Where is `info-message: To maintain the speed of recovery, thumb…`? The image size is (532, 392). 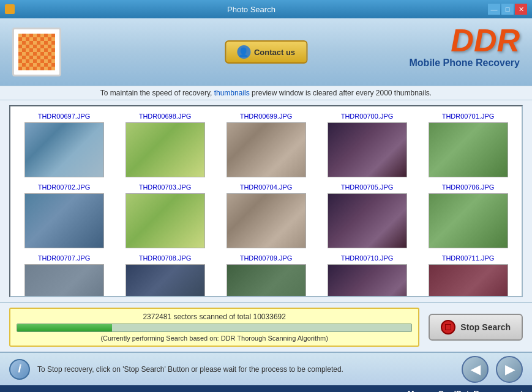 info-message: To maintain the speed of recovery, thumb… is located at coordinates (266, 93).